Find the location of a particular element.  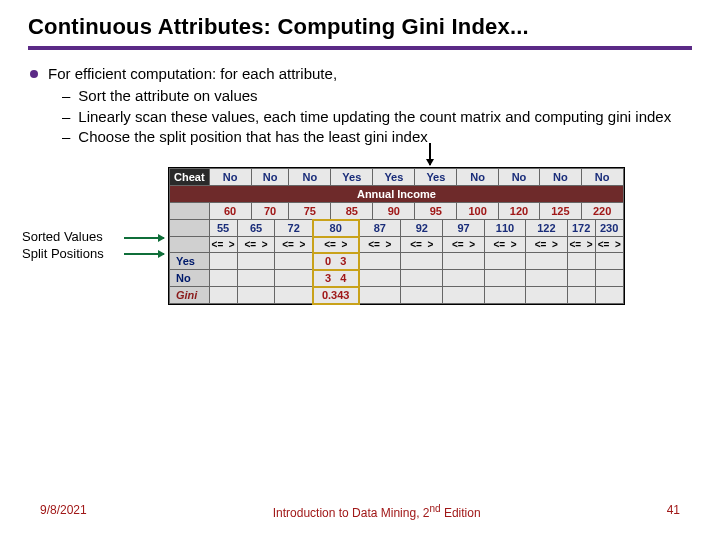

sorted-val: 60 is located at coordinates (230, 212).